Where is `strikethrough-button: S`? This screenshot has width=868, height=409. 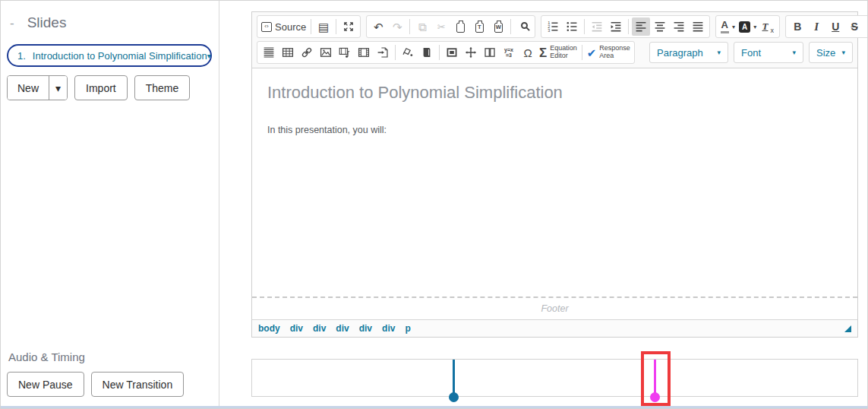
strikethrough-button: S is located at coordinates (854, 27).